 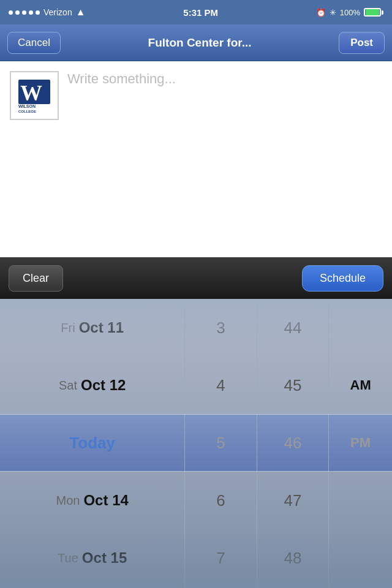 I want to click on cancel-button: Cancel, so click(x=34, y=43).